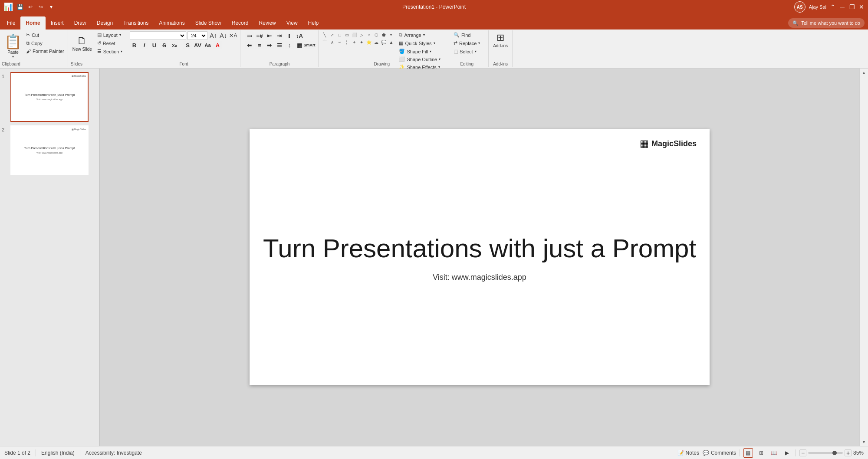  What do you see at coordinates (480, 249) in the screenshot?
I see `slide-main-title: Turn Presentations with just a Prompt` at bounding box center [480, 249].